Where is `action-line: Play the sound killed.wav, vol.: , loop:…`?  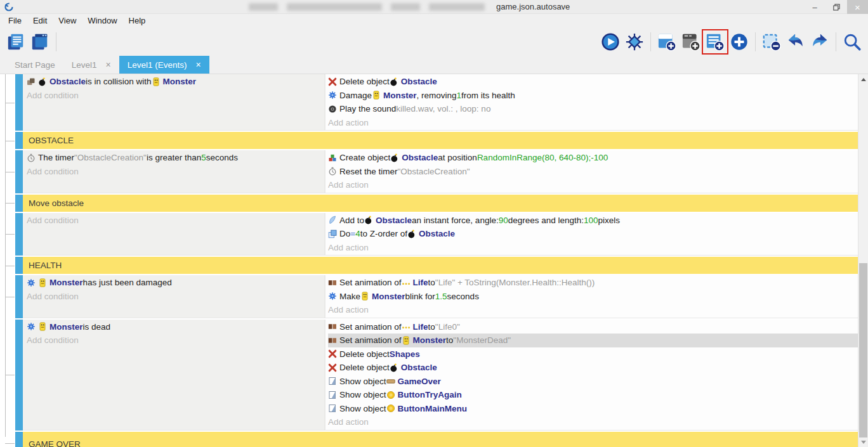
action-line: Play the sound killed.wav, vol.: , loop:… is located at coordinates (593, 109).